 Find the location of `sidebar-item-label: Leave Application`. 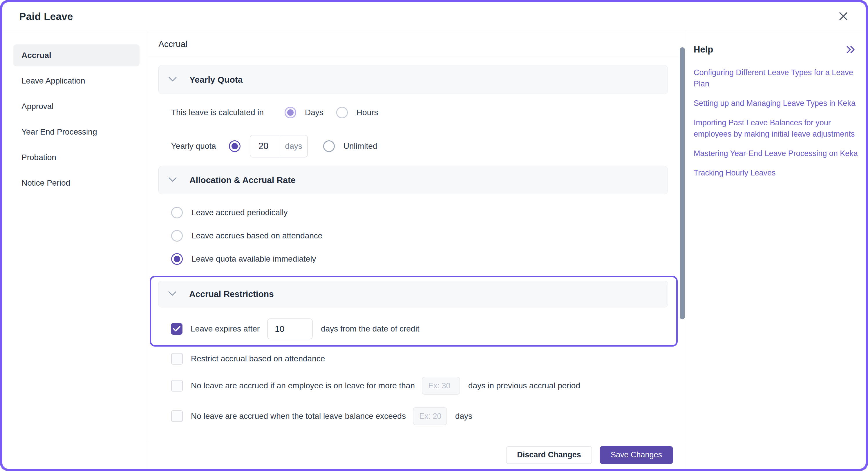

sidebar-item-label: Leave Application is located at coordinates (53, 81).